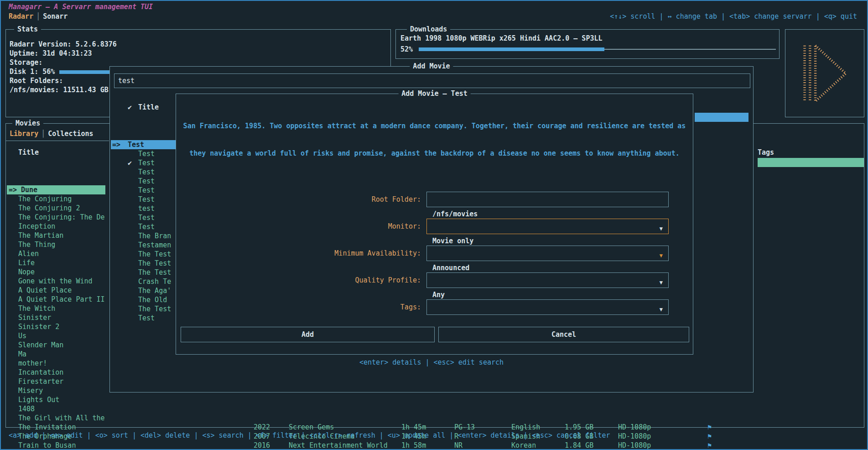 The width and height of the screenshot is (868, 450). I want to click on search-result-row: Crash Te, so click(143, 282).